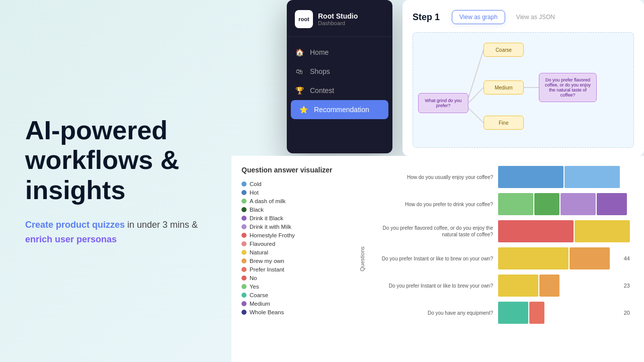 This screenshot has height=362, width=644. Describe the element at coordinates (362, 259) in the screenshot. I see `questions-axis-label: Questions` at that location.